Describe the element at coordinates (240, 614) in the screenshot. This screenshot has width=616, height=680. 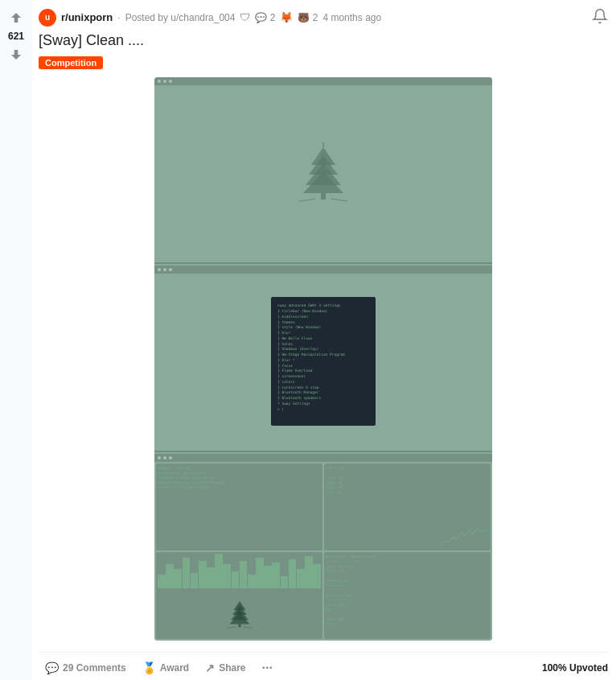
I see `ship-small-container` at that location.